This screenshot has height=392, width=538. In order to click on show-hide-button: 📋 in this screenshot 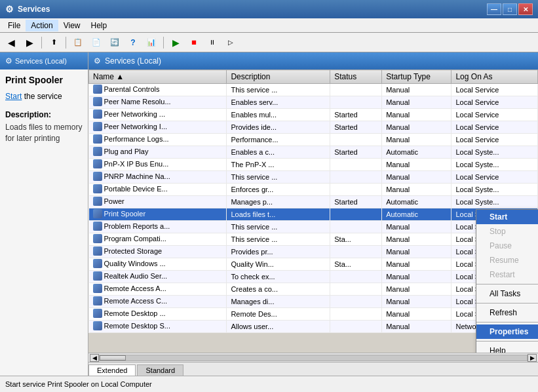, I will do `click(78, 43)`.